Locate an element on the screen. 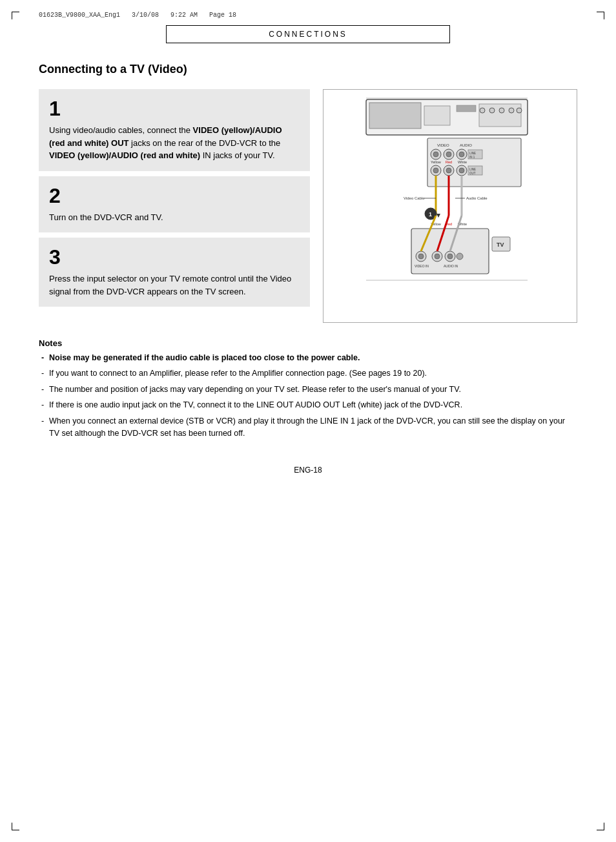 The height and width of the screenshot is (842, 616). step-3-box: 3 Press the input selector on your TV re… is located at coordinates (174, 272).